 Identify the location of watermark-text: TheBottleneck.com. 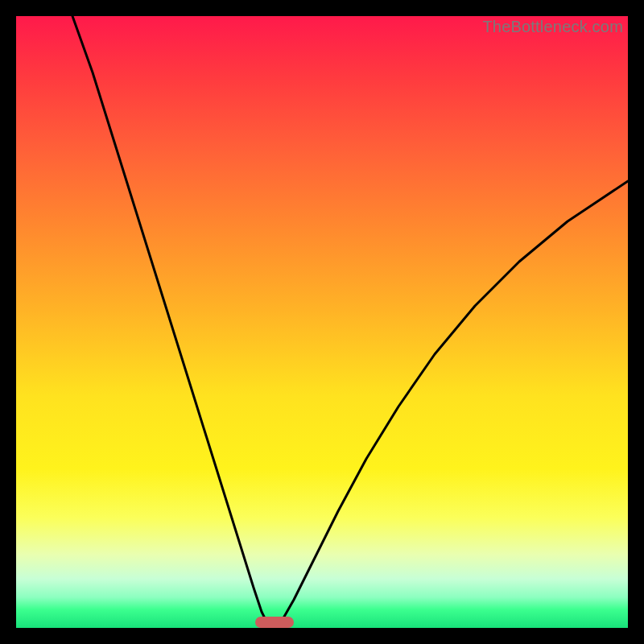
(552, 27).